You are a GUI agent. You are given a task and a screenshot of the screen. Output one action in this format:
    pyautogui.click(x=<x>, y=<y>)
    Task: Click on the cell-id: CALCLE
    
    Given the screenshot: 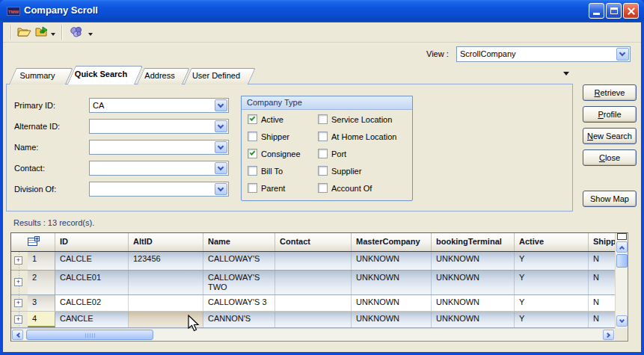 What is the action you would take?
    pyautogui.click(x=92, y=261)
    